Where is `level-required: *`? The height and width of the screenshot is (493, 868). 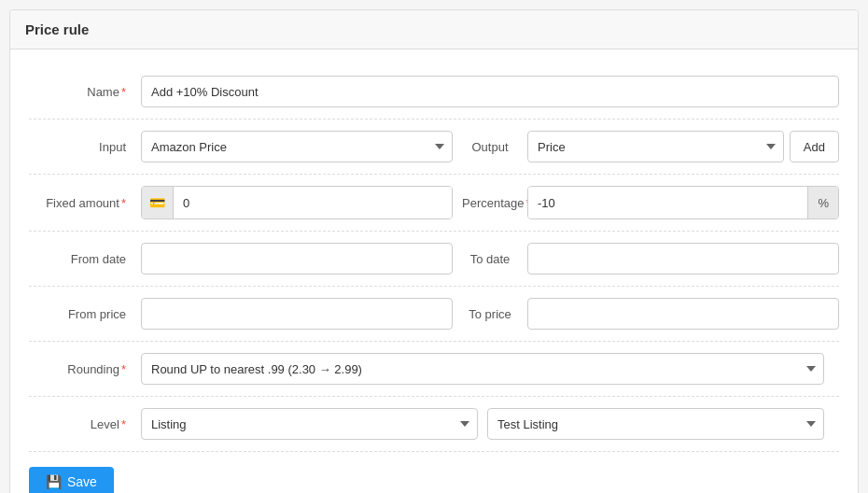
level-required: * is located at coordinates (123, 424).